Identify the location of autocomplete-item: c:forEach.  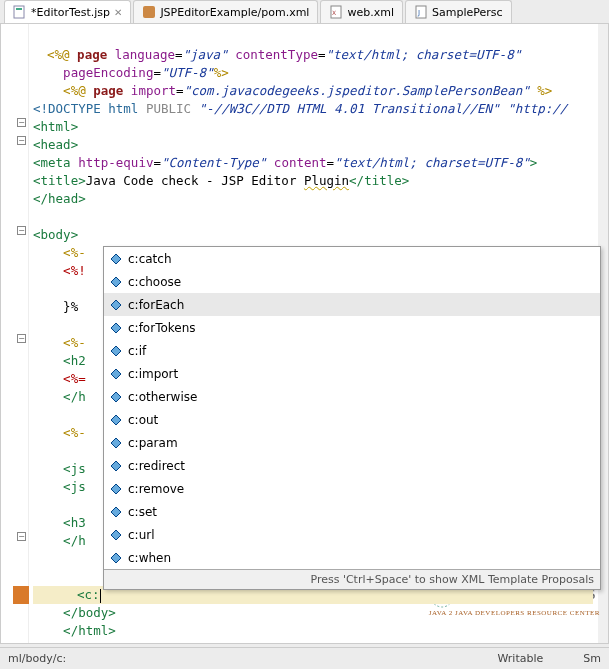
(352, 304).